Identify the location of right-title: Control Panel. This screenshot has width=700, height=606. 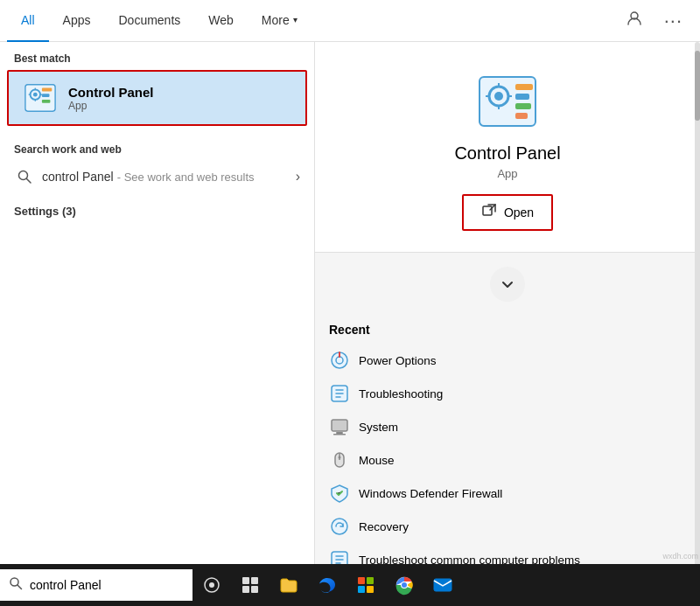
(508, 154).